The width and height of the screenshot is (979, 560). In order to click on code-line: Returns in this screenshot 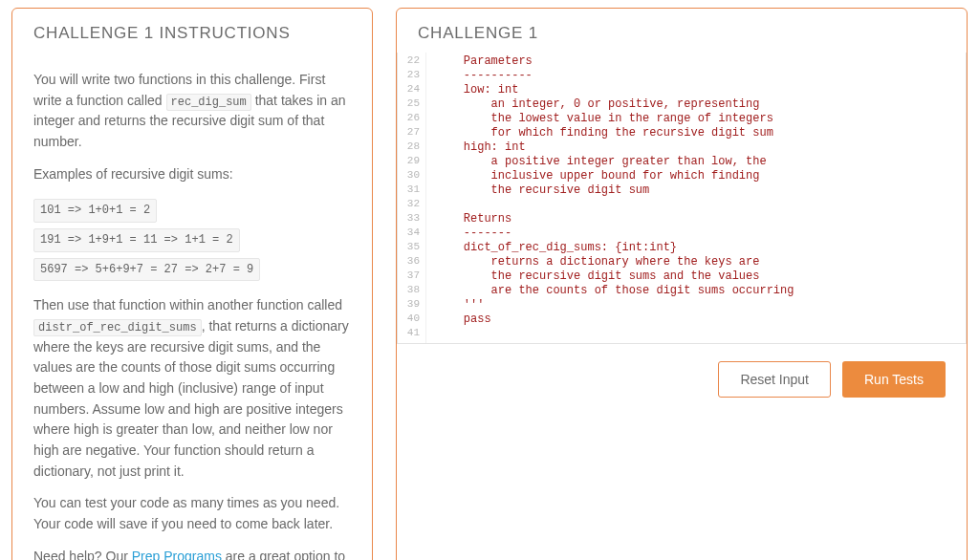, I will do `click(701, 220)`.